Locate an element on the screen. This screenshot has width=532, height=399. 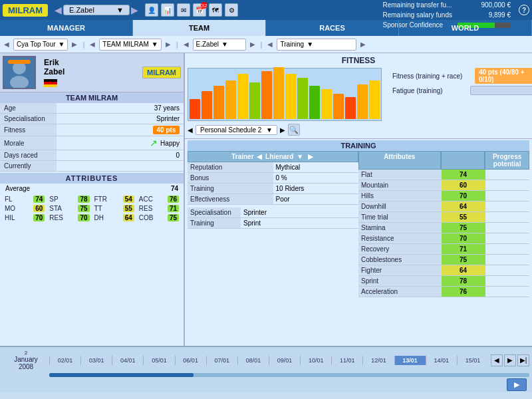
tour-next-arrow: ▶ is located at coordinates (74, 44).